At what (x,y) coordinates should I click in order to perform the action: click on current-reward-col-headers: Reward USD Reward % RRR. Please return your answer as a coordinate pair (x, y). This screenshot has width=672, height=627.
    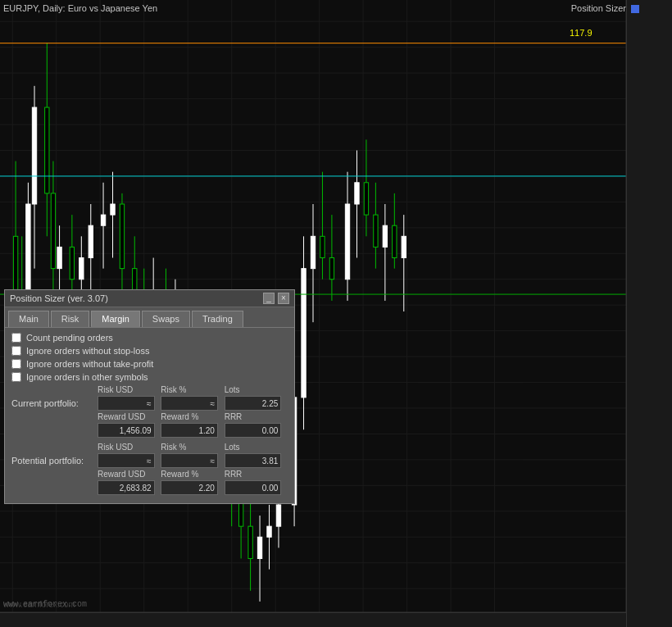
    Looking at the image, I should click on (149, 416).